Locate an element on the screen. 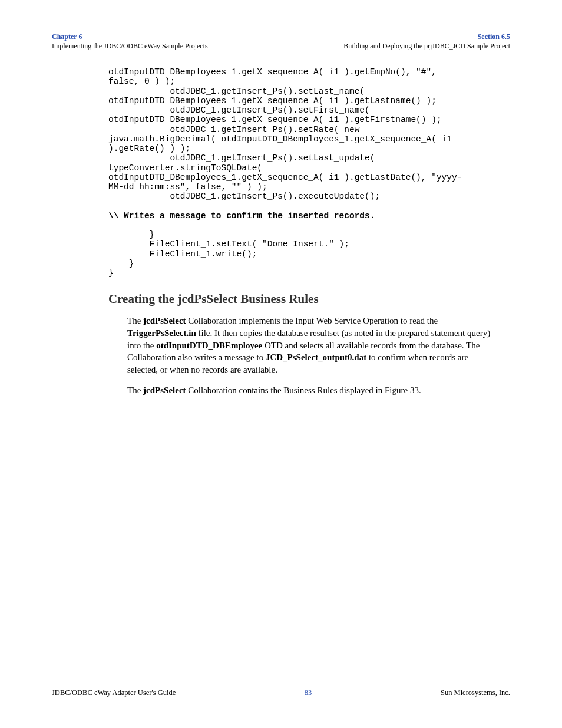  header-right: Section 6.5 Building and Deploying the p… is located at coordinates (427, 41).